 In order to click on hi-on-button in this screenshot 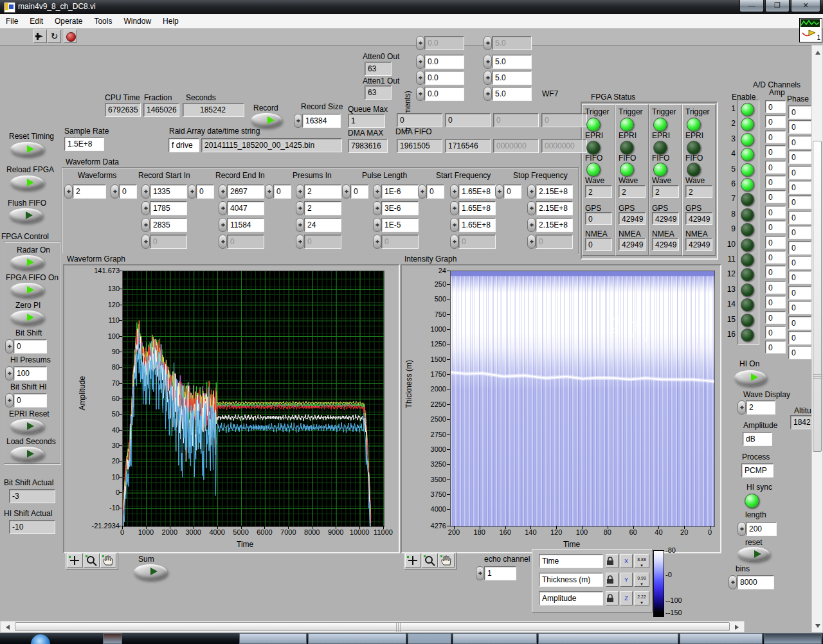, I will do `click(750, 378)`.